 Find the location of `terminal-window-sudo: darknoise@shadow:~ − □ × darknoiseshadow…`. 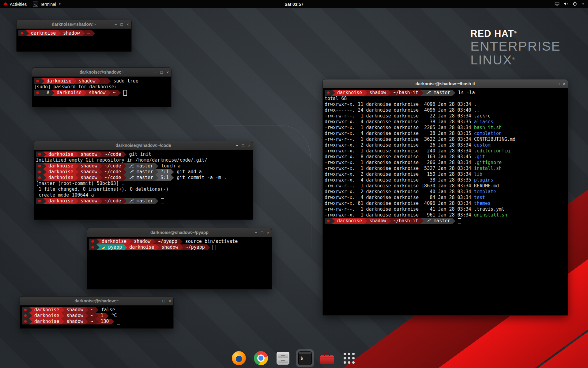

terminal-window-sudo: darknoise@shadow:~ − □ × darknoiseshadow… is located at coordinates (102, 87).